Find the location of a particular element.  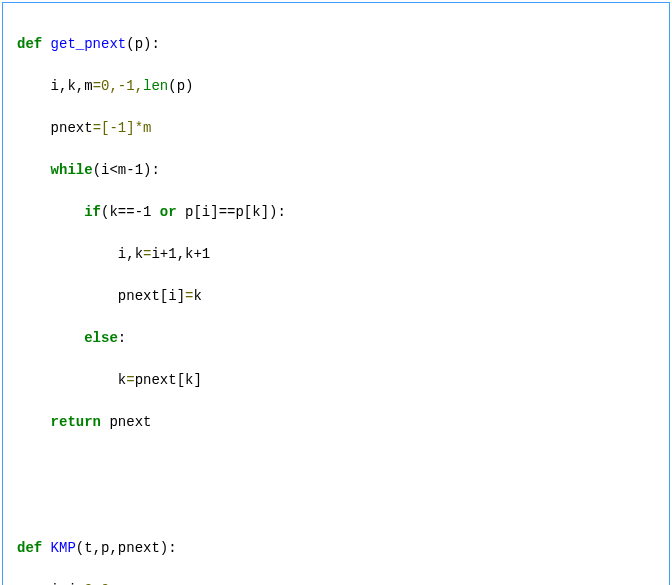

keyword-if: if is located at coordinates (92, 212).